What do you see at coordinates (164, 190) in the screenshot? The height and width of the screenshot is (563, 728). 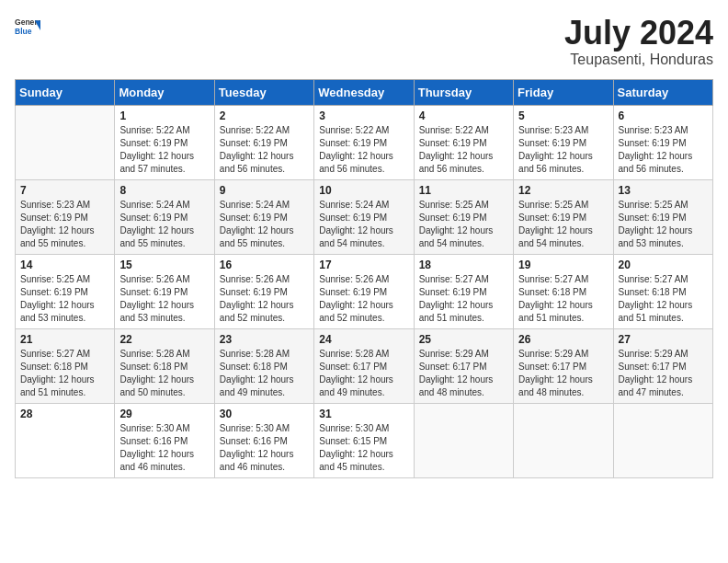 I see `day-number: 8` at bounding box center [164, 190].